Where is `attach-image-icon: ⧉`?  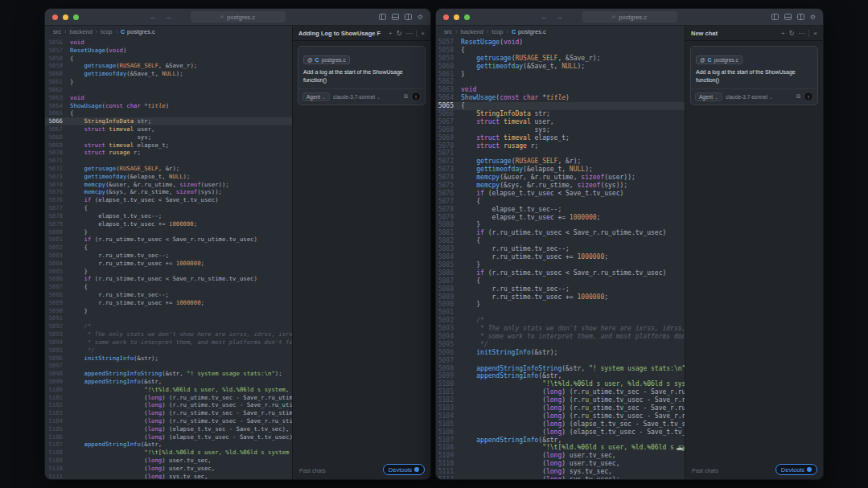
attach-image-icon: ⧉ is located at coordinates (405, 96).